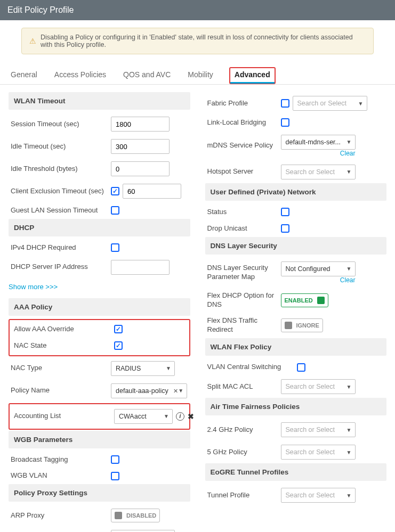  What do you see at coordinates (152, 191) in the screenshot?
I see `input-client-exclusion` at bounding box center [152, 191].